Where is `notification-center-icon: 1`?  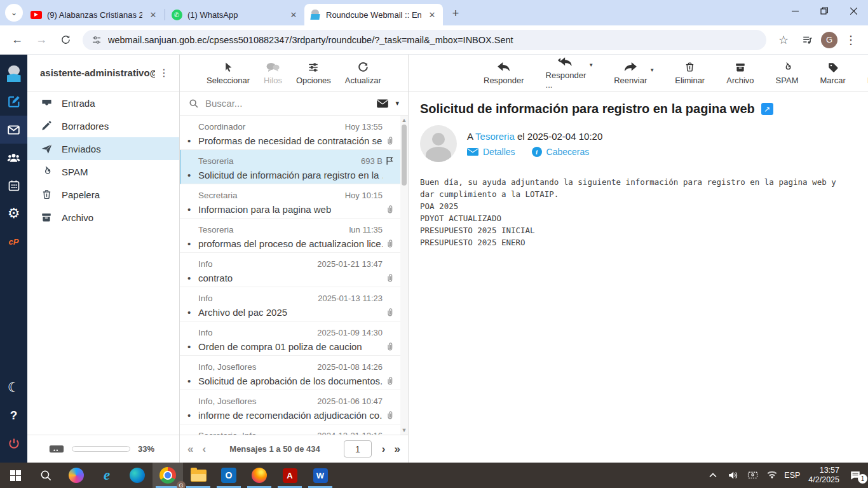 notification-center-icon: 1 is located at coordinates (855, 475).